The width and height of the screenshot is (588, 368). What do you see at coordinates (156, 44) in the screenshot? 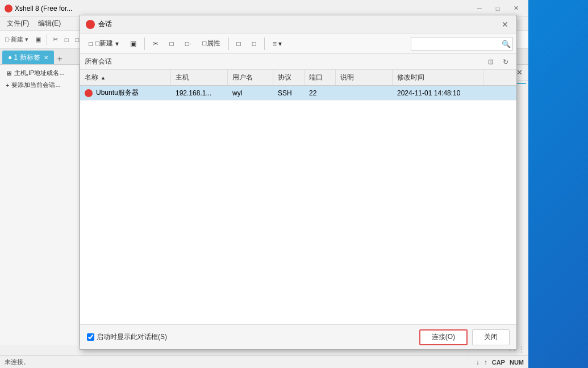
I see `dialog-cut-button: ✂` at bounding box center [156, 44].